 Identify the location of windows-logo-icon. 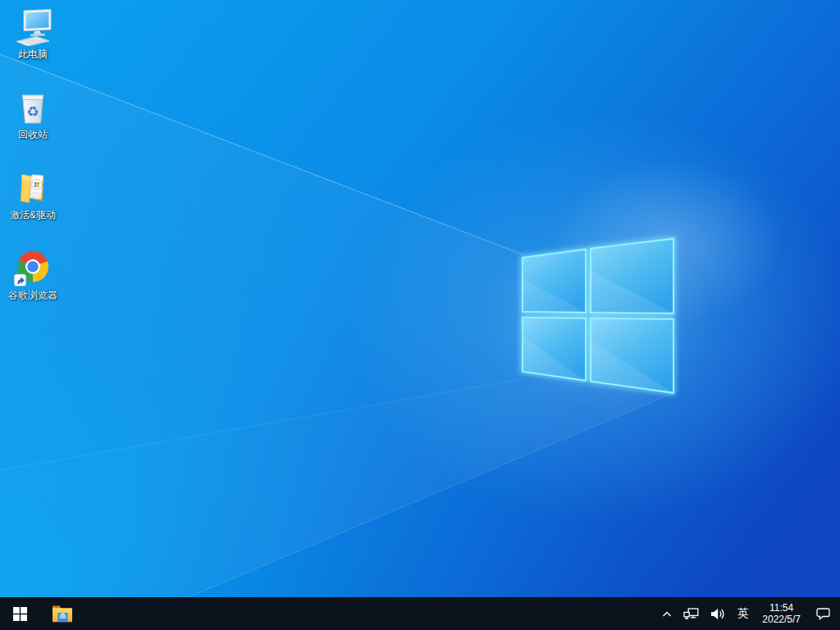
(20, 614).